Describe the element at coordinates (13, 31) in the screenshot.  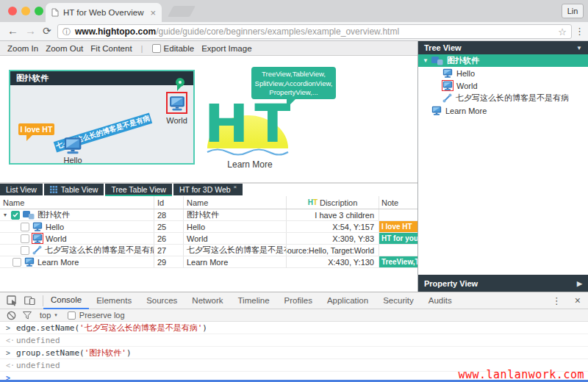
I see `back-icon: ←` at that location.